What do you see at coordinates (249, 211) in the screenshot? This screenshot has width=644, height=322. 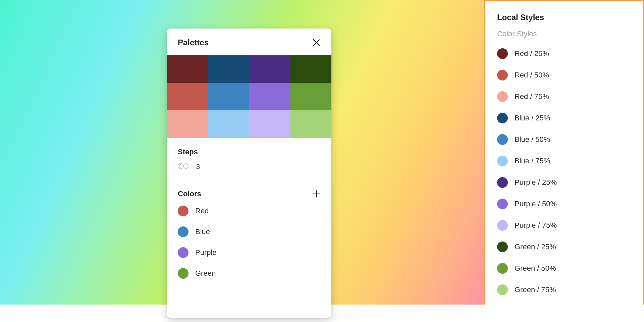 I see `color-item: Red` at bounding box center [249, 211].